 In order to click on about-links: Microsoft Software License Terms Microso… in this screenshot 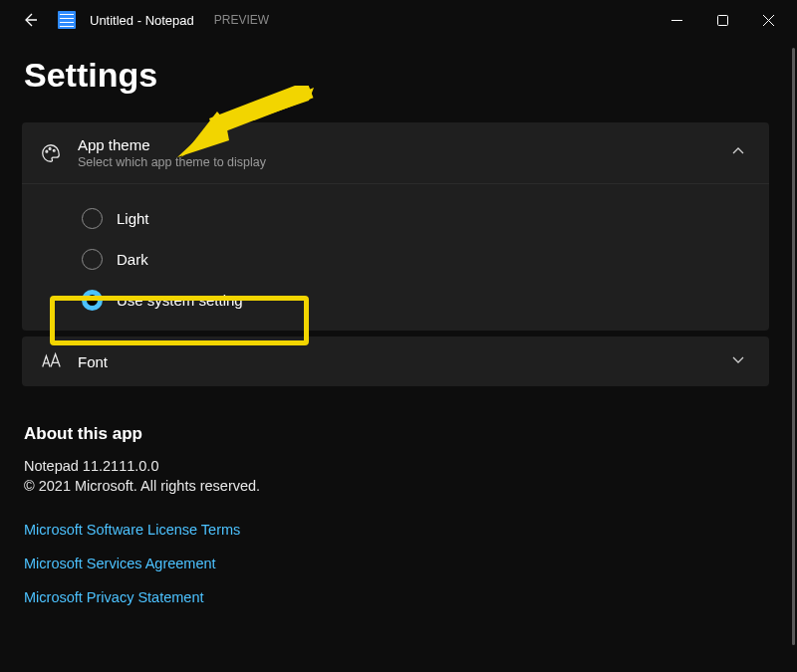, I will do `click(397, 563)`.